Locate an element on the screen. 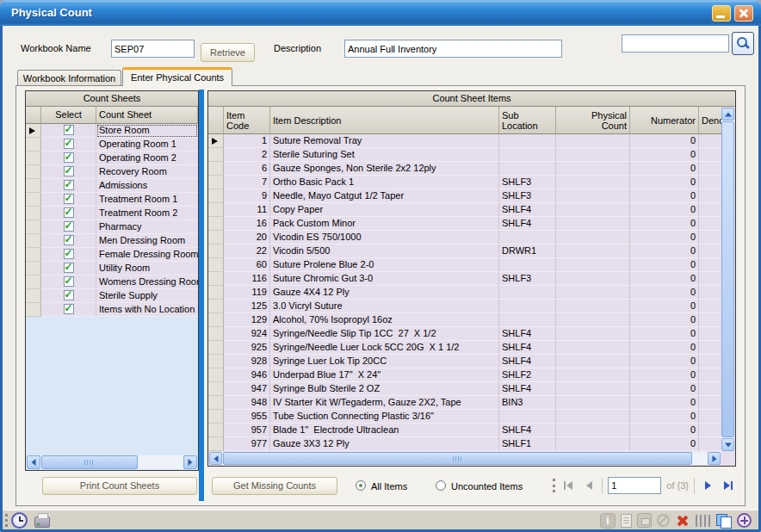  items-hscrollbar is located at coordinates (465, 458).